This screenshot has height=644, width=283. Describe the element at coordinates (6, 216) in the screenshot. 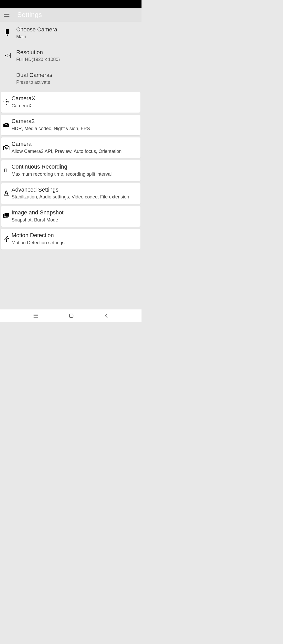

I see `burst-icon` at that location.